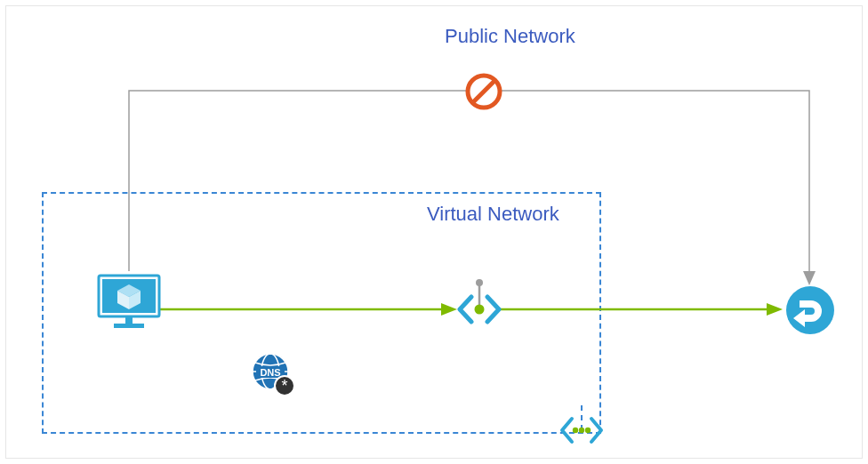  What do you see at coordinates (510, 36) in the screenshot?
I see `public-network-label: Public Network` at bounding box center [510, 36].